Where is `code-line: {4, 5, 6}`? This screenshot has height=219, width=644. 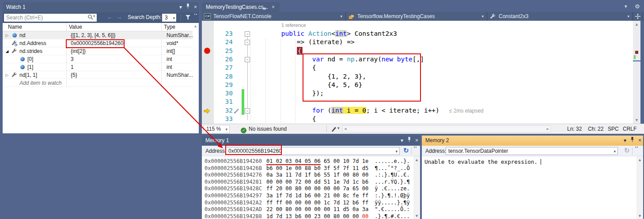 code-line: {4, 5, 6} is located at coordinates (307, 85).